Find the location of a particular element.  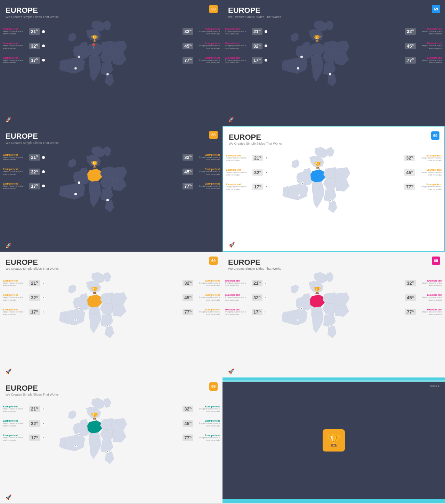

map-5: 🏆 is located at coordinates (92, 314).